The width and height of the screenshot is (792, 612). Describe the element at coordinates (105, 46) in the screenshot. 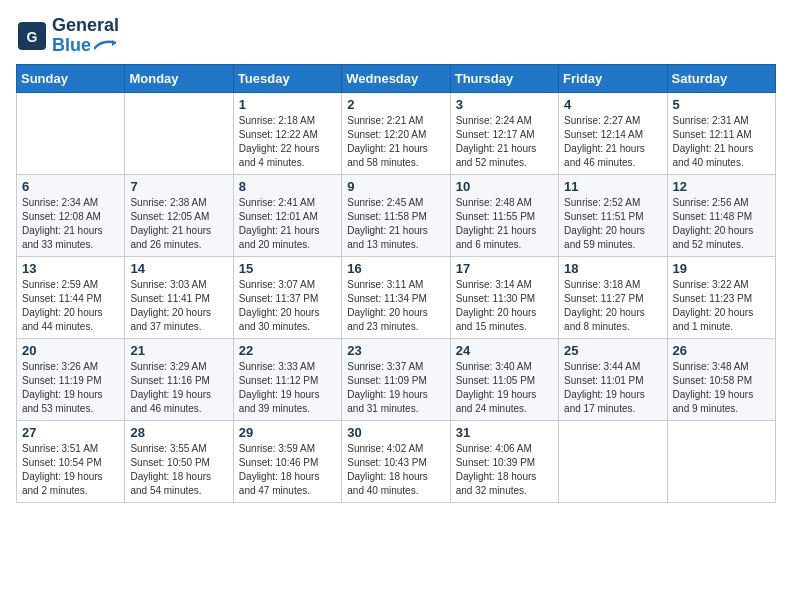

I see `logo-swoosh` at that location.